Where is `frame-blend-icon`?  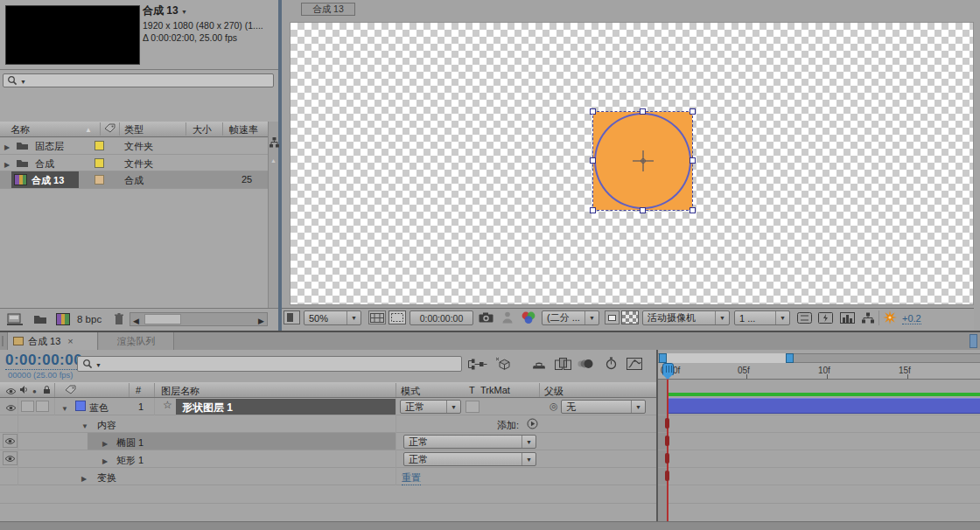
frame-blend-icon is located at coordinates (564, 364).